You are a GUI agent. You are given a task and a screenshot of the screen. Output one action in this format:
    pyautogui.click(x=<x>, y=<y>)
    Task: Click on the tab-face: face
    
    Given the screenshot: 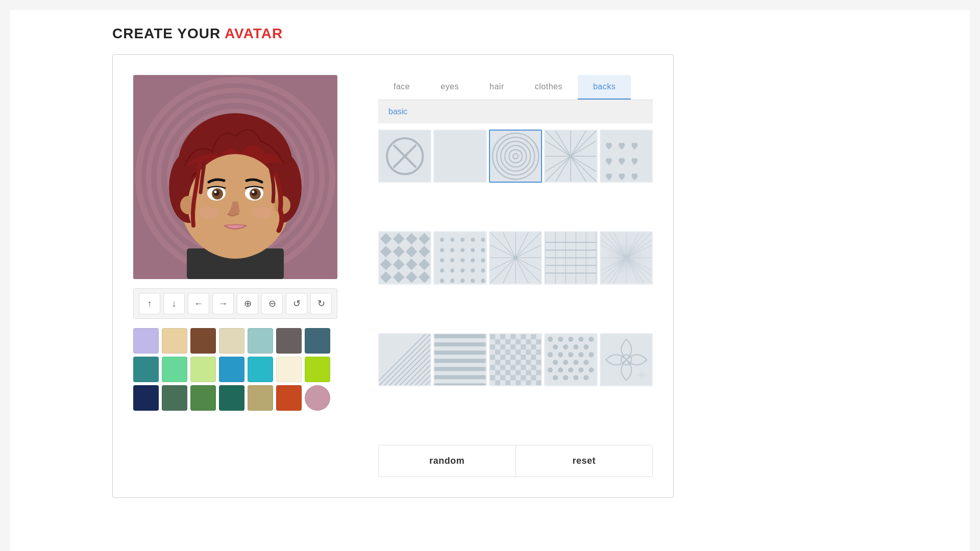 What is the action you would take?
    pyautogui.click(x=402, y=87)
    